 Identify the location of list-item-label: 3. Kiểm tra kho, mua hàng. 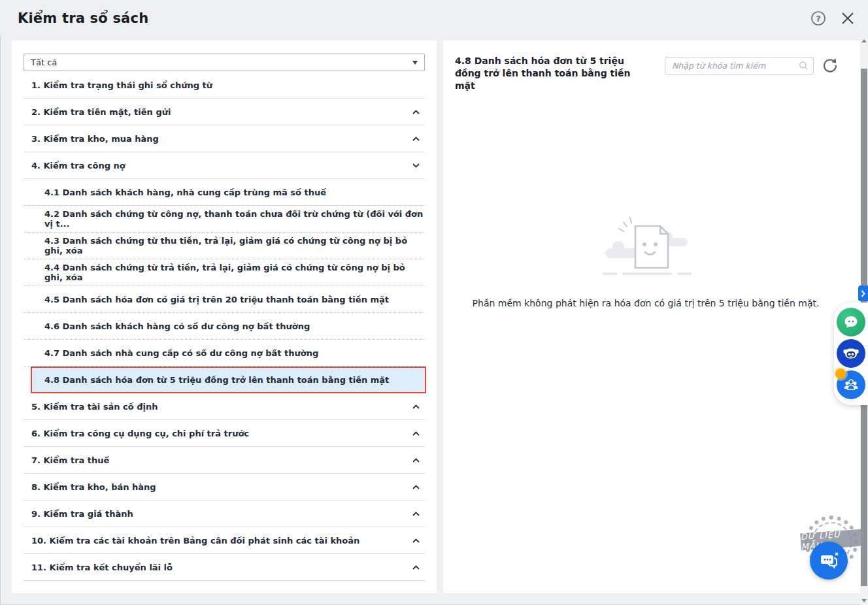
(95, 139).